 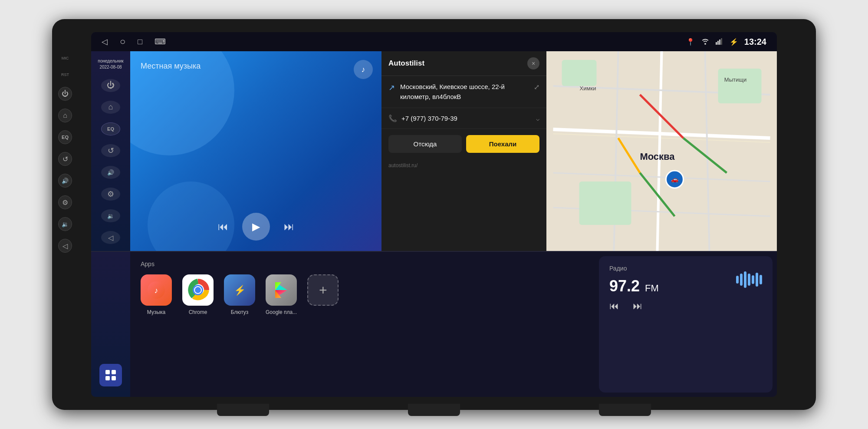 I want to click on radio-next-btn: ⏭, so click(x=638, y=306).